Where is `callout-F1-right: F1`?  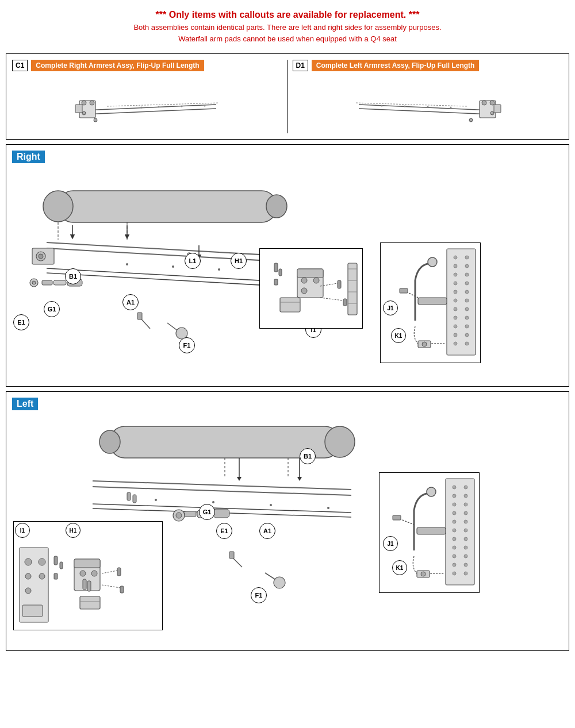 callout-F1-right: F1 is located at coordinates (187, 345).